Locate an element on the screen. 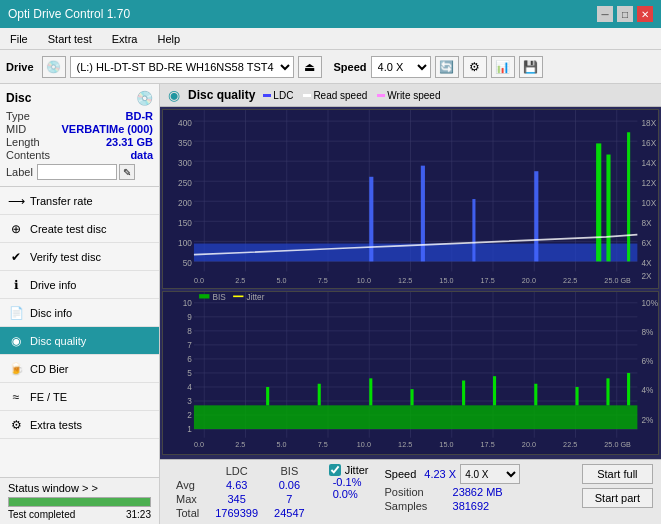 Image resolution: width=661 pixels, height=524 pixels. jitter-header: Jitter is located at coordinates (349, 470).